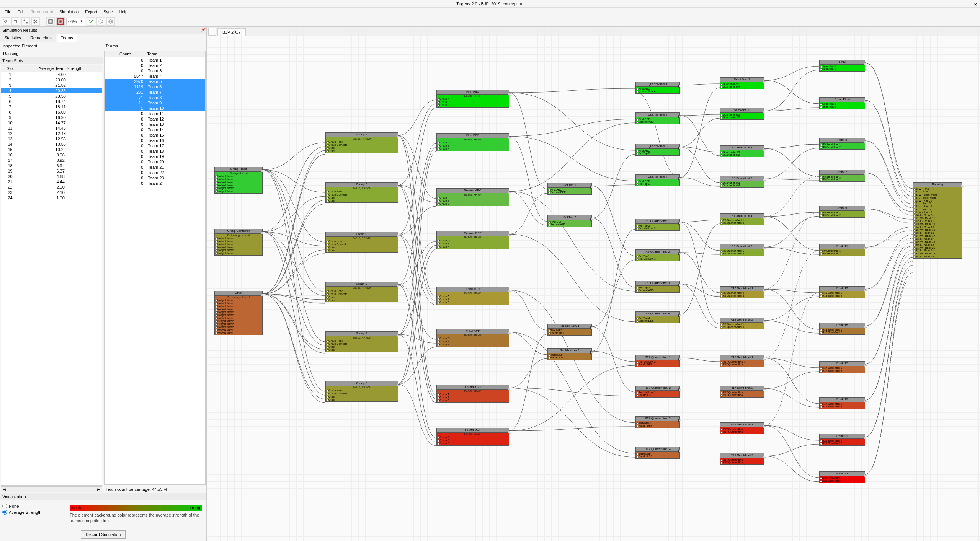  I want to click on team-row: 0Team 3, so click(155, 71).